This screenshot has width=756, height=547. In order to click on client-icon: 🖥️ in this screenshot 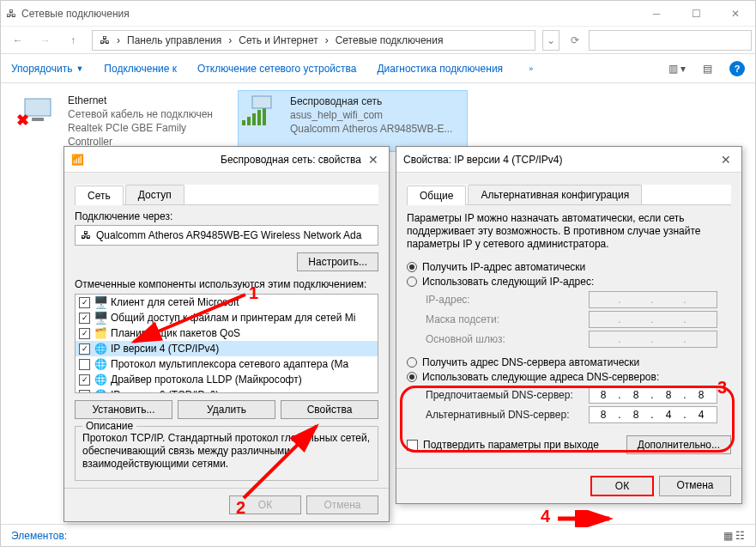, I will do `click(100, 302)`.